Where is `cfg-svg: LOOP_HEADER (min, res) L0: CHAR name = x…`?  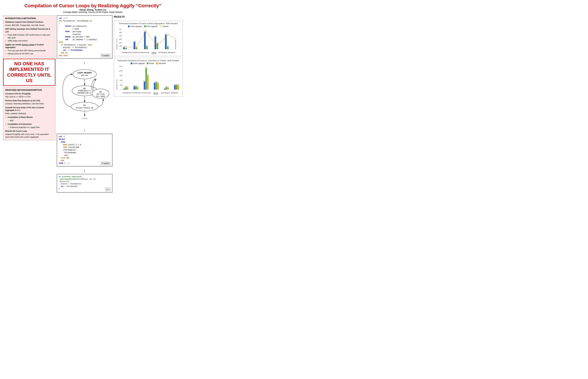
cfg-svg: LOOP_HEADER (min, res) L0: CHAR name = x… is located at coordinates (85, 96).